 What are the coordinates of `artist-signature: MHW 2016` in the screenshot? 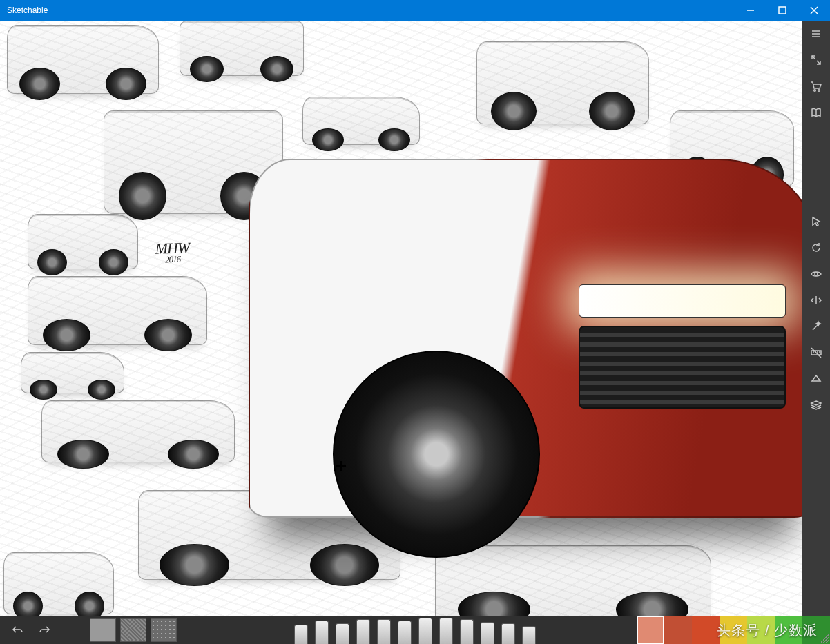 It's located at (173, 253).